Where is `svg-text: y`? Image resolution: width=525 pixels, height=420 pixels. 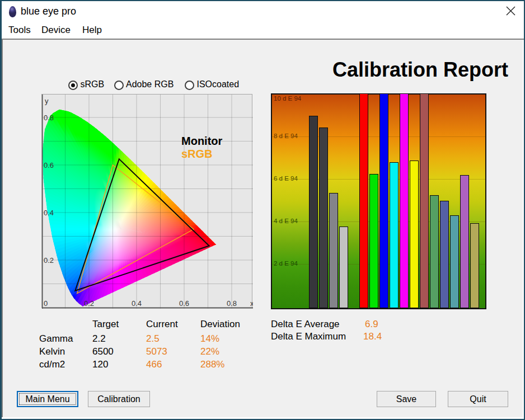
svg-text: y is located at coordinates (47, 101).